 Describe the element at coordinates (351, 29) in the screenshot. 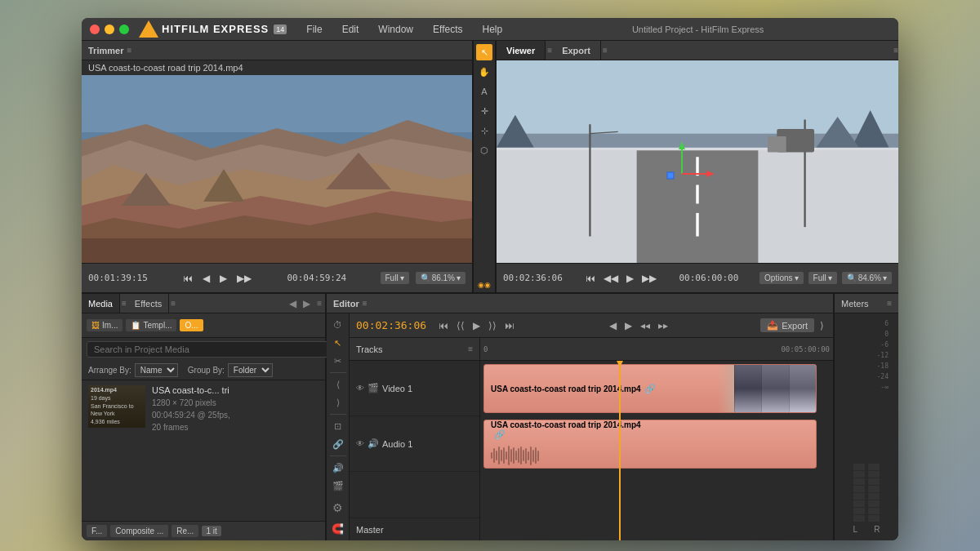

I see `menu-edit: Edit` at that location.